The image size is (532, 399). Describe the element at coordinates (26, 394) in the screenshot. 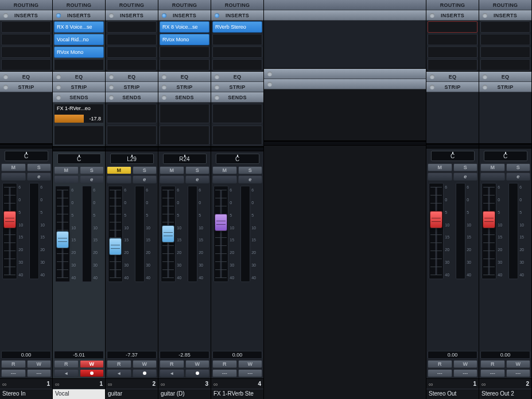

I see `track-name-input: Stereo In` at that location.